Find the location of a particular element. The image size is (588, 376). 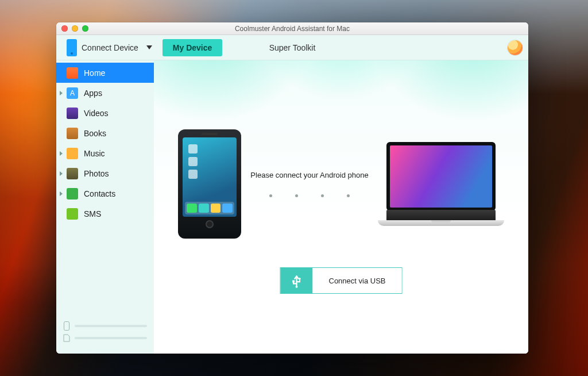

usb-icon is located at coordinates (297, 281).